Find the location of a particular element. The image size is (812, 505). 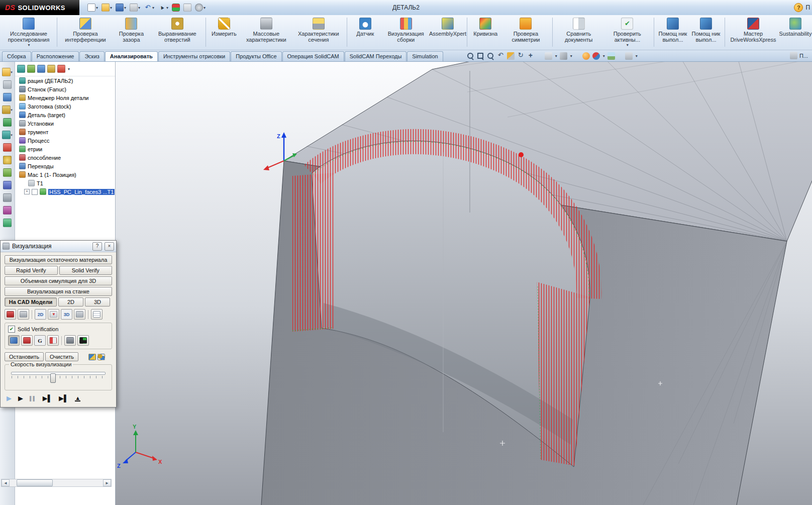

play-icon: ▶ is located at coordinates (21, 398).